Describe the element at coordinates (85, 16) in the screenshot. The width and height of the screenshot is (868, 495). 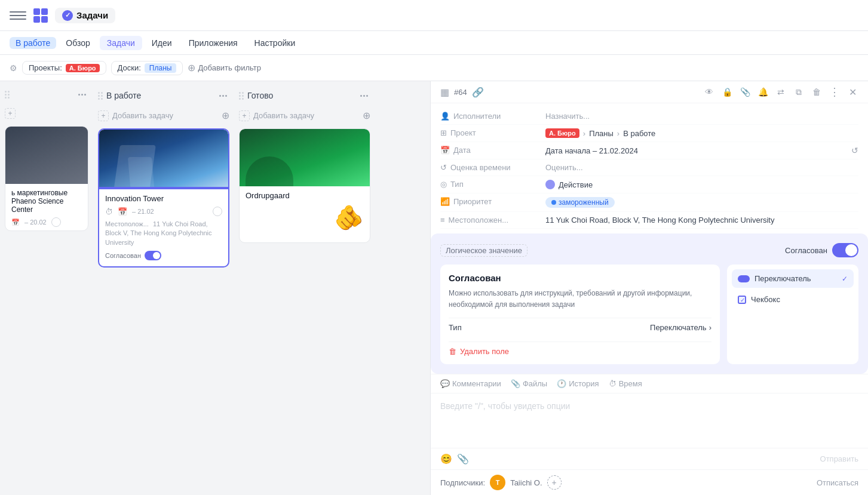
I see `app-title-button: ✓ Задачи` at that location.